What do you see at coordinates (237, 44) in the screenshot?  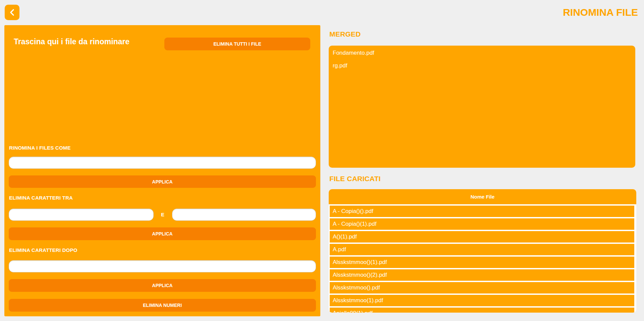 I see `delete-all-files-button: ELIMINA TUTTI I FILE` at bounding box center [237, 44].